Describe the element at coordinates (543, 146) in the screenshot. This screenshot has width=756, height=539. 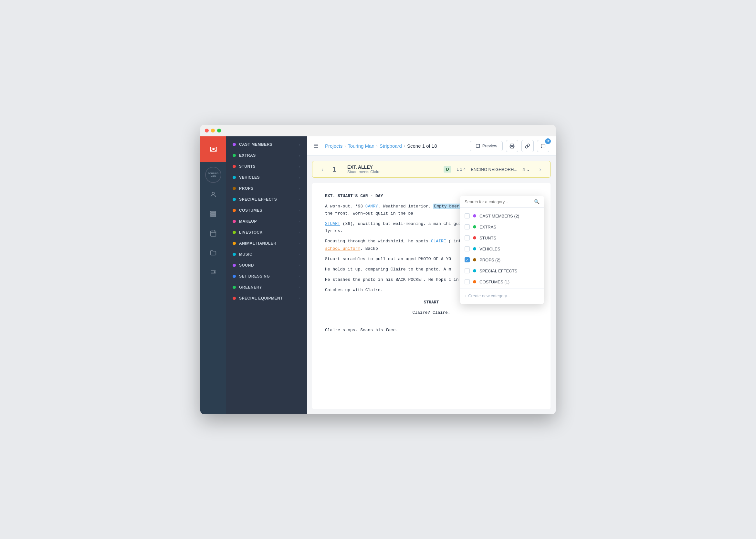
I see `comments-button: 12` at that location.